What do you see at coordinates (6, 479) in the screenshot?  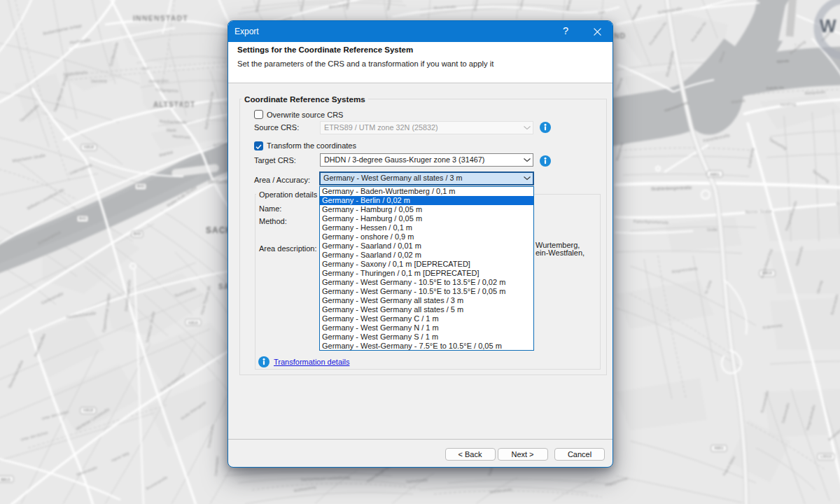 I see `svg-text: B815` at bounding box center [6, 479].